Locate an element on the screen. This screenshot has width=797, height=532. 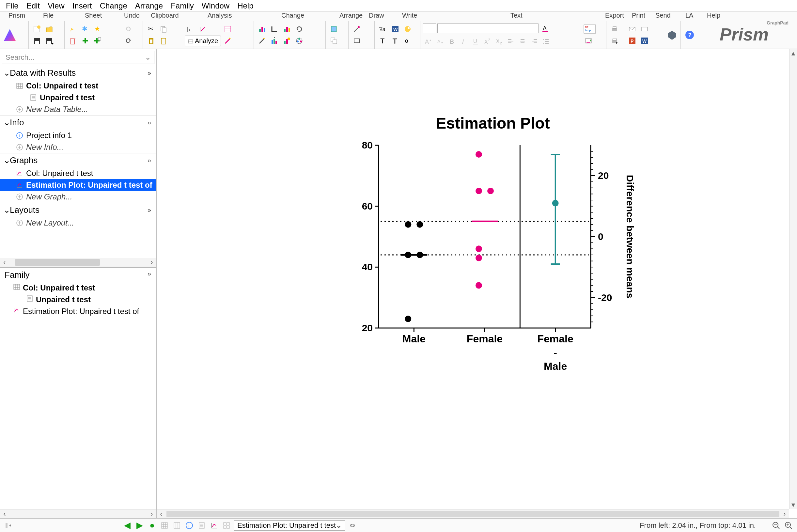
prism-icon is located at coordinates (10, 35).